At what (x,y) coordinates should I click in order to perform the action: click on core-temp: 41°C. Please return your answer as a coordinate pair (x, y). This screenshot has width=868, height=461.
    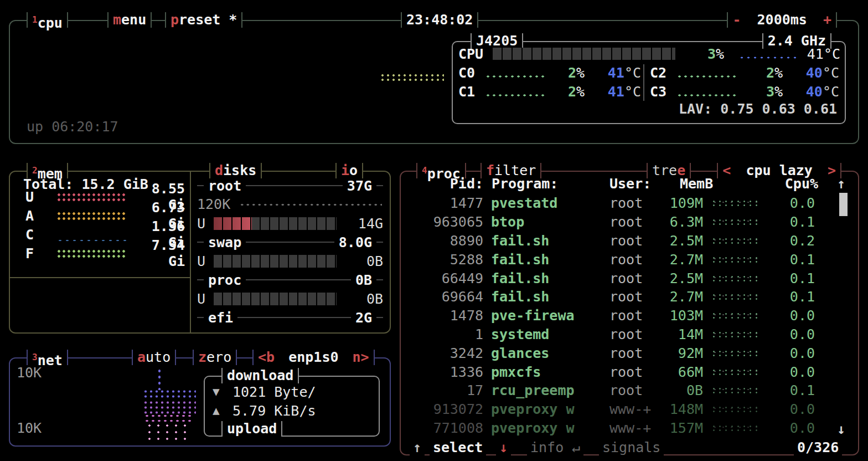
    Looking at the image, I should click on (613, 73).